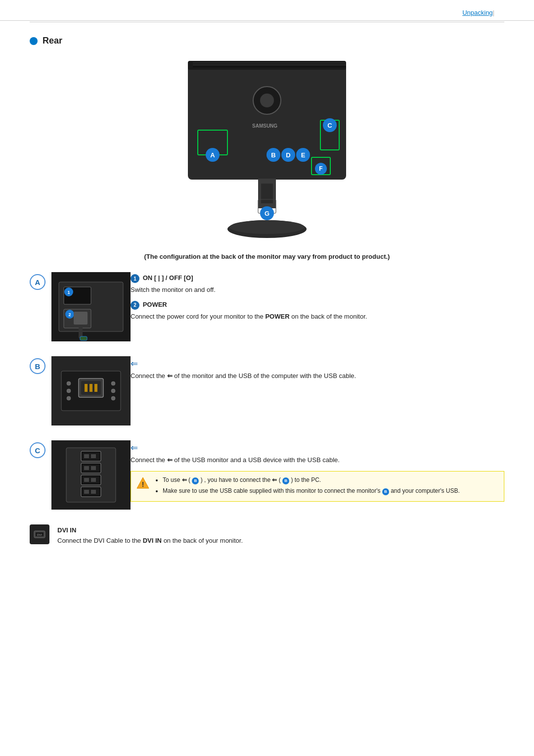 The image size is (534, 756). Describe the element at coordinates (40, 534) in the screenshot. I see `dvi-icon: DVI` at that location.